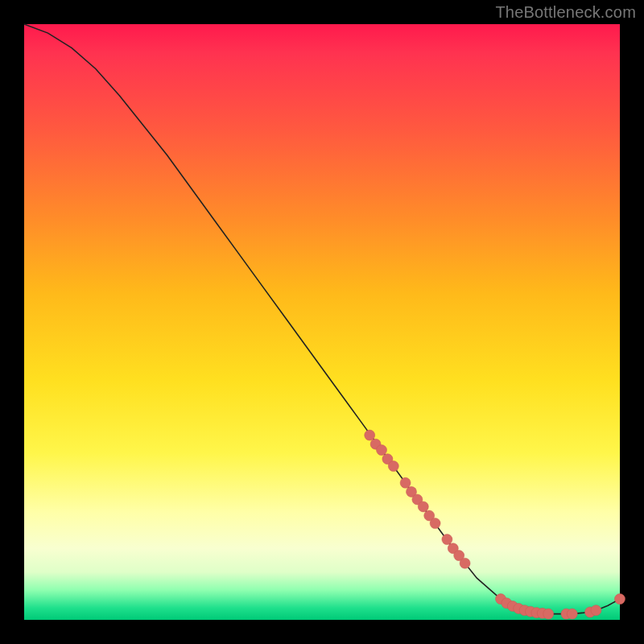 Image resolution: width=644 pixels, height=644 pixels. What do you see at coordinates (565, 13) in the screenshot?
I see `watermark-text: TheBottleneck.com` at bounding box center [565, 13].